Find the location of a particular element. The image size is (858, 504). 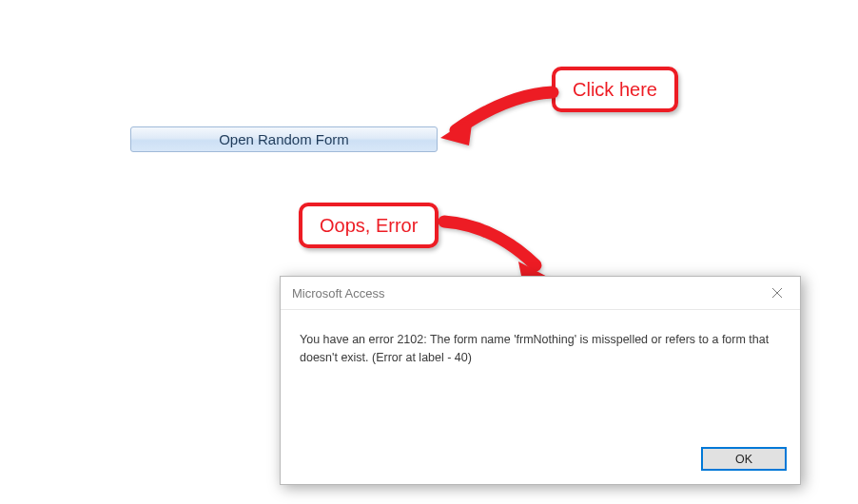

close-button is located at coordinates (777, 293).